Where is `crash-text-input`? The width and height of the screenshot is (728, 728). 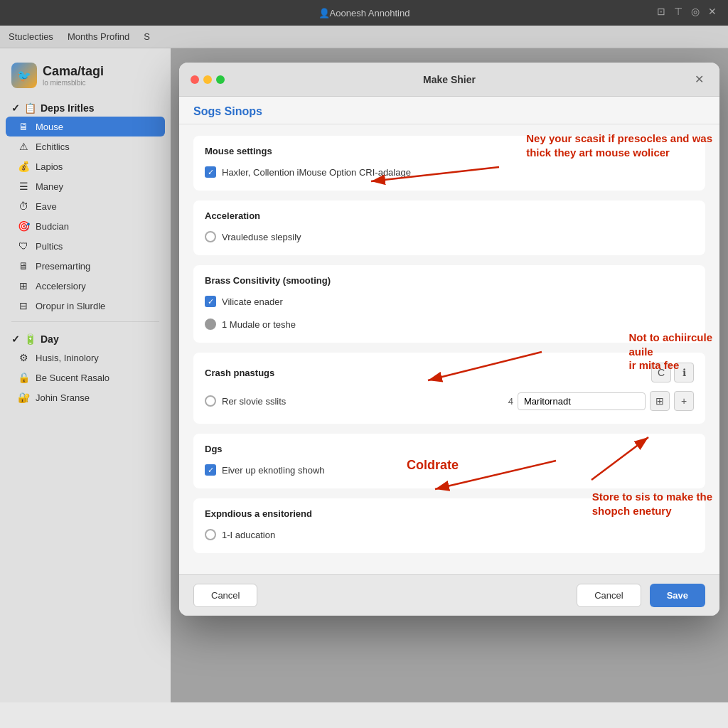
crash-text-input is located at coordinates (582, 401).